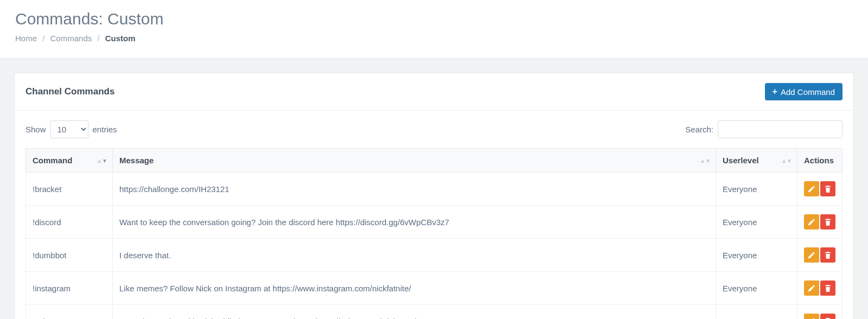  What do you see at coordinates (414, 312) in the screenshot?
I see `cell-message: On Twitter? Chat with Nick while he's no…` at bounding box center [414, 312].